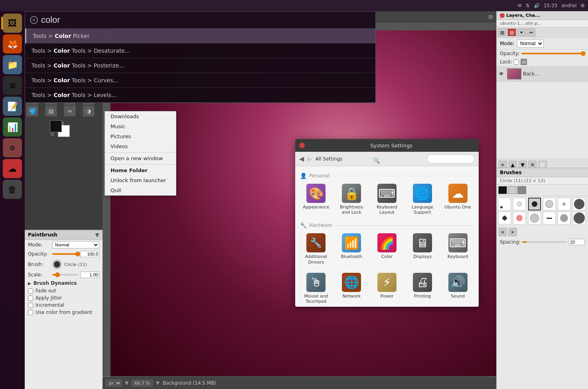  I want to click on layers-icon-4: ↔, so click(531, 32).